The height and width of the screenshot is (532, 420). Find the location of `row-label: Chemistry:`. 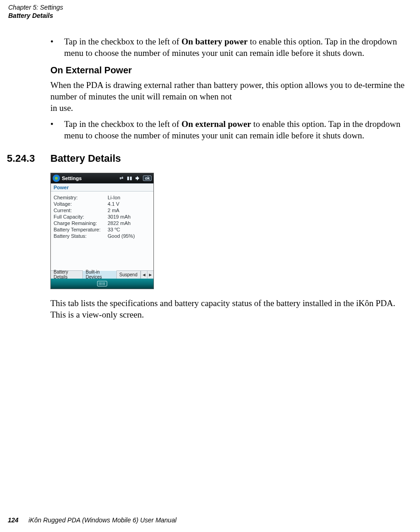

row-label: Chemistry: is located at coordinates (81, 197).